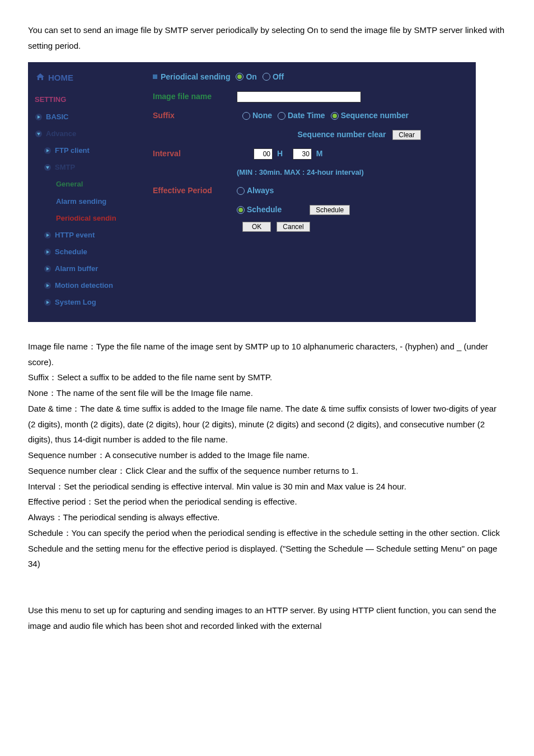 The height and width of the screenshot is (756, 534). Describe the element at coordinates (85, 184) in the screenshot. I see `nav-general: General` at that location.